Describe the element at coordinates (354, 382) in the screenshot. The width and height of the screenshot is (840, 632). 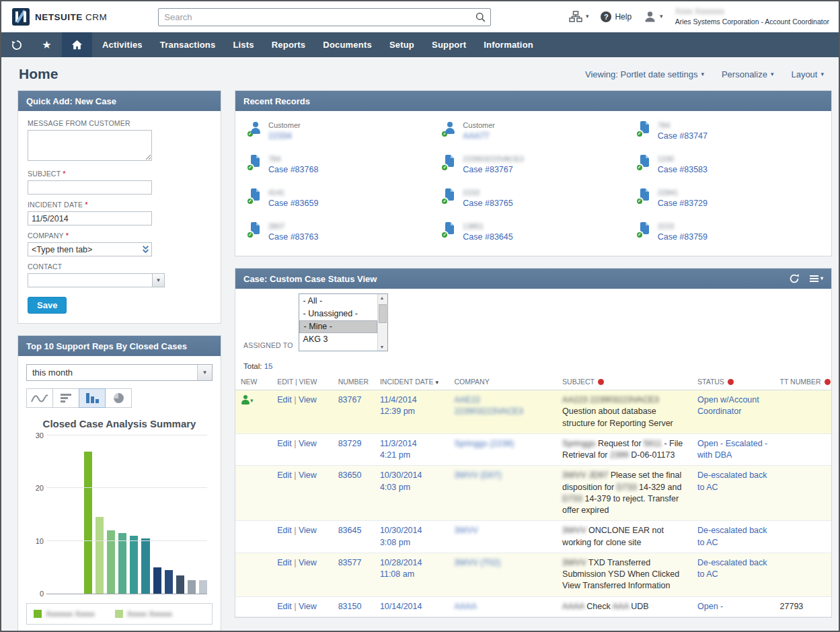
I see `number-column-label: NUMBER` at that location.